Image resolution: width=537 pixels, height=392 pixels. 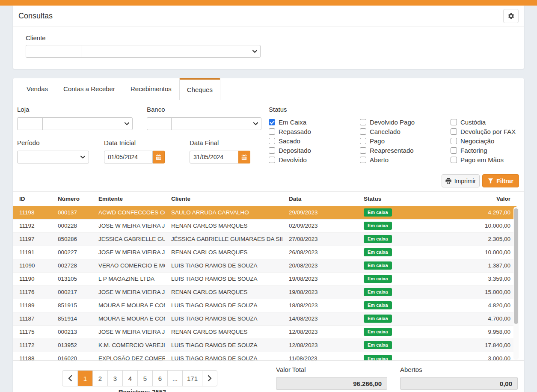 What do you see at coordinates (160, 378) in the screenshot?
I see `page-number: 6` at bounding box center [160, 378].